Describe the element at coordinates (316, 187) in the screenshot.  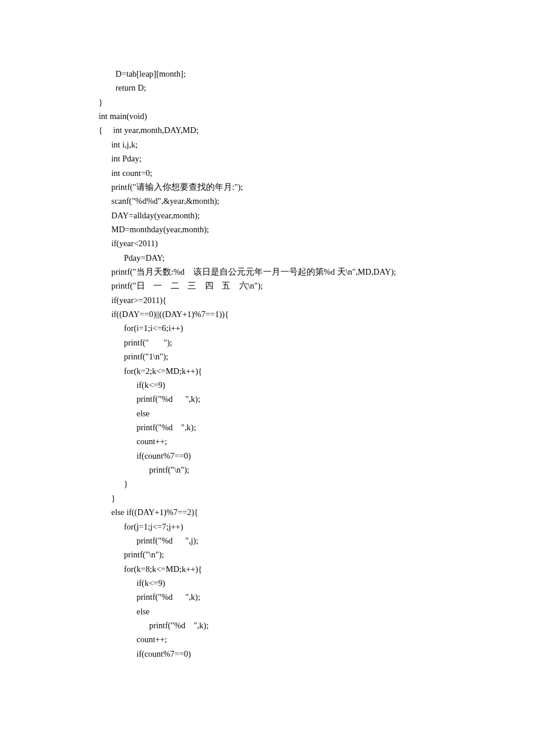
I see `code-line: printf("请输入你想要查找的年月:");` at that location.